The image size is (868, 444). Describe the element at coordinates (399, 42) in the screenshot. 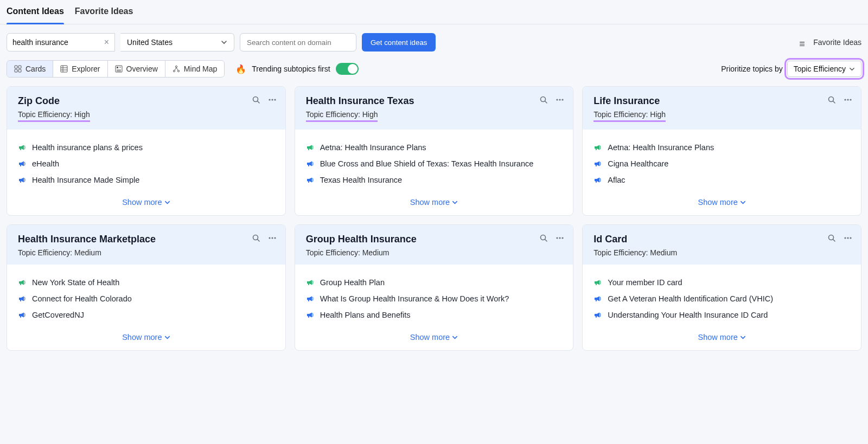

I see `get-content-ideas-button: Get content ideas` at that location.